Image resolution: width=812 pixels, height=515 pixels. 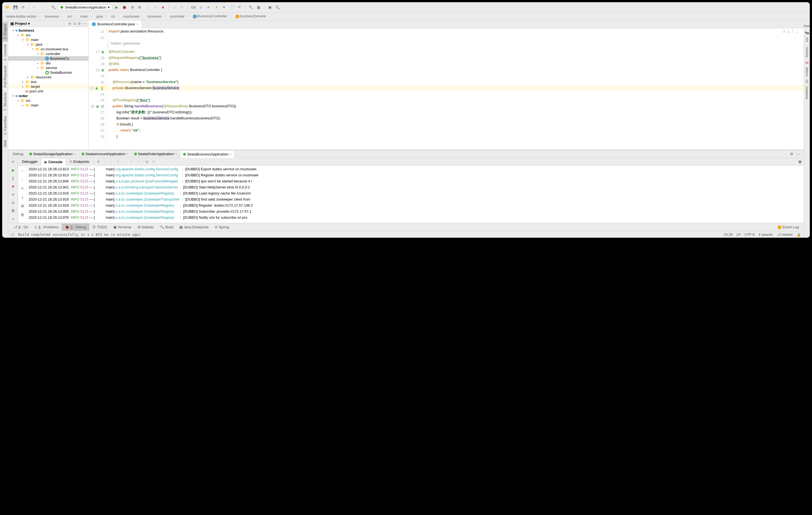 I want to click on tool-debug: 🐞 5: Debug, so click(x=76, y=227).